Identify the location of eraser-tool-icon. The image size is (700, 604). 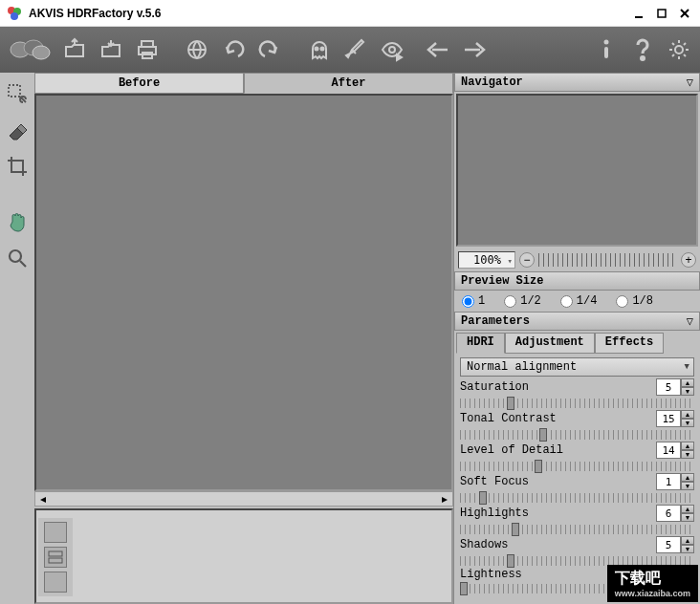
(17, 130).